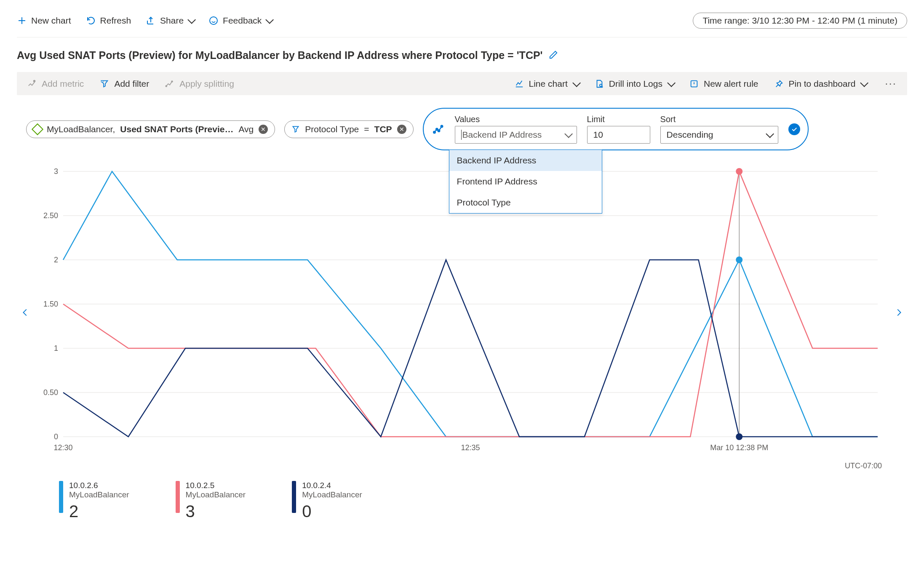 This screenshot has height=566, width=924. Describe the element at coordinates (44, 21) in the screenshot. I see `new-chart-button: New chart` at that location.